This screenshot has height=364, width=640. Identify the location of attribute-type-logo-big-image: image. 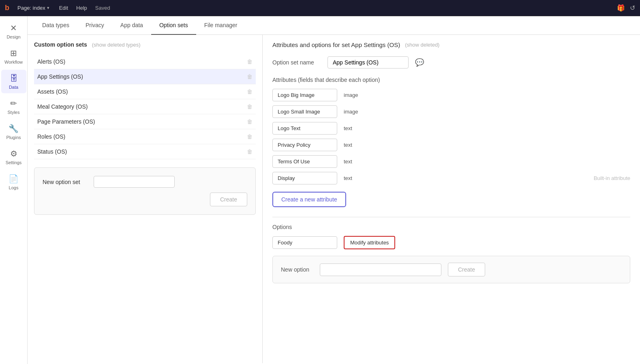
(351, 95).